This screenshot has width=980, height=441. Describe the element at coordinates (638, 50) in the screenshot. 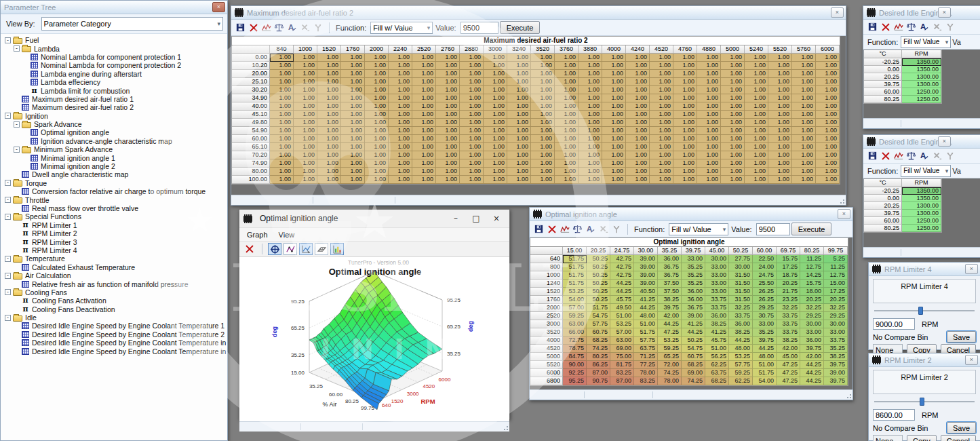

I see `column-header: 4240` at that location.